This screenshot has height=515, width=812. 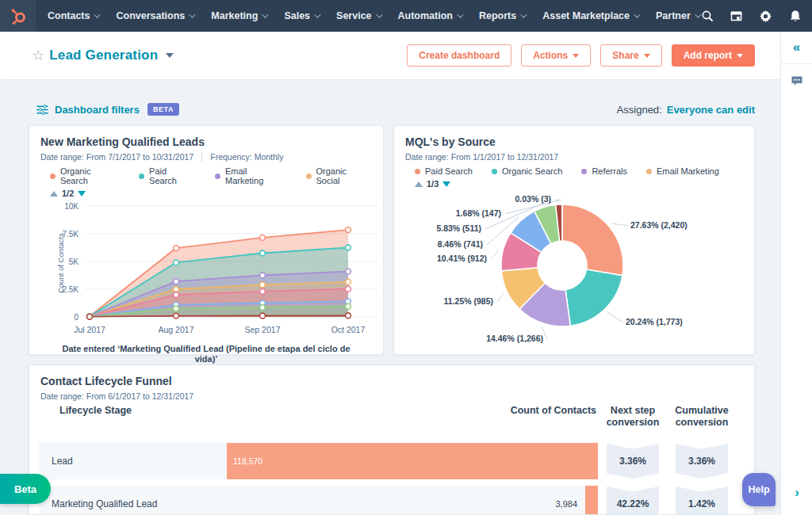 What do you see at coordinates (482, 157) in the screenshot?
I see `date-range: Date range: From 1/1/2017 to 12/31/2017` at bounding box center [482, 157].